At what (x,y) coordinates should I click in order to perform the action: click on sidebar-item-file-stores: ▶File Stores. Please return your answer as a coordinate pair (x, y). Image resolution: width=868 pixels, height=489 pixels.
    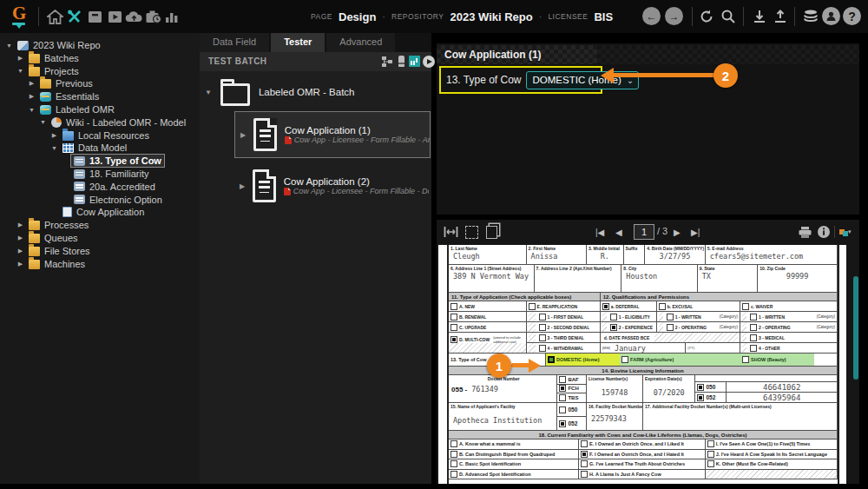
    Looking at the image, I should click on (108, 251).